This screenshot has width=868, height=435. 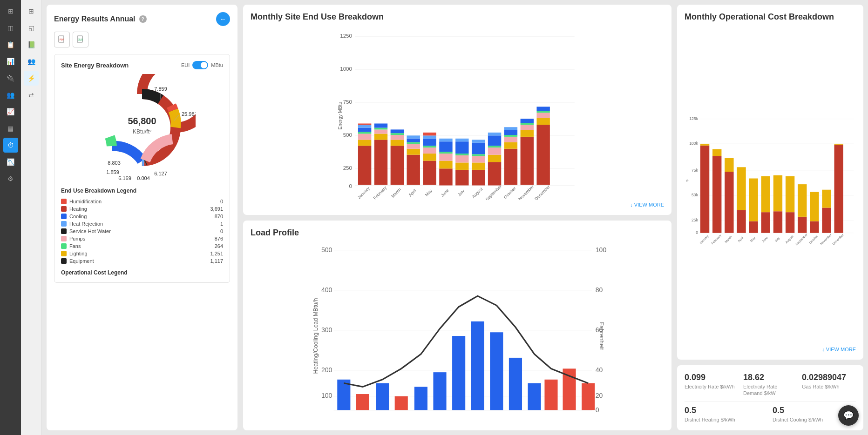 I want to click on analytics-icon: 📈, so click(x=11, y=112).